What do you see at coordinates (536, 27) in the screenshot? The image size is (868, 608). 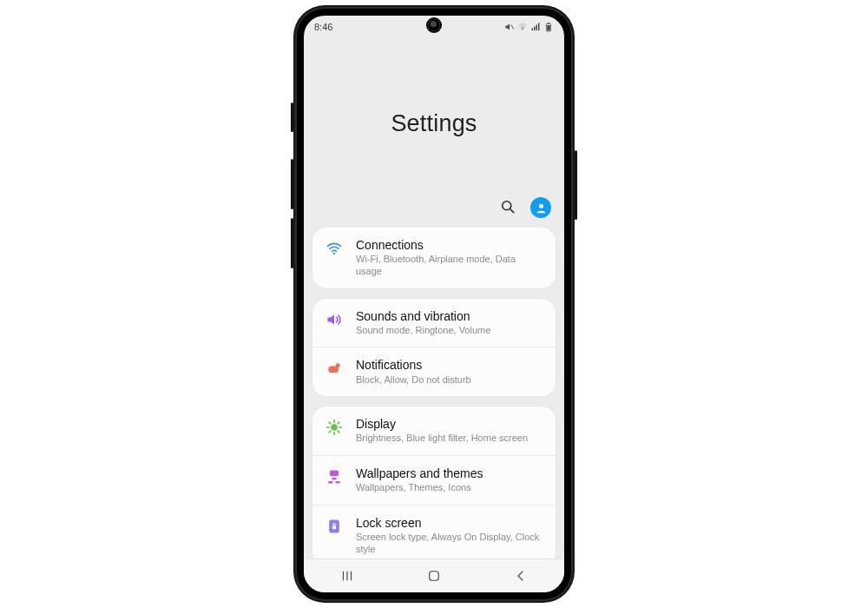 I see `signal-icon` at bounding box center [536, 27].